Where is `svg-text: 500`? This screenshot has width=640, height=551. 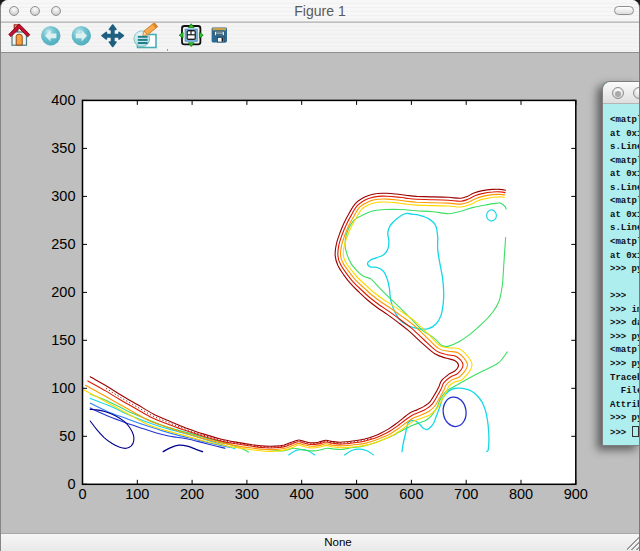
svg-text: 500 is located at coordinates (356, 494).